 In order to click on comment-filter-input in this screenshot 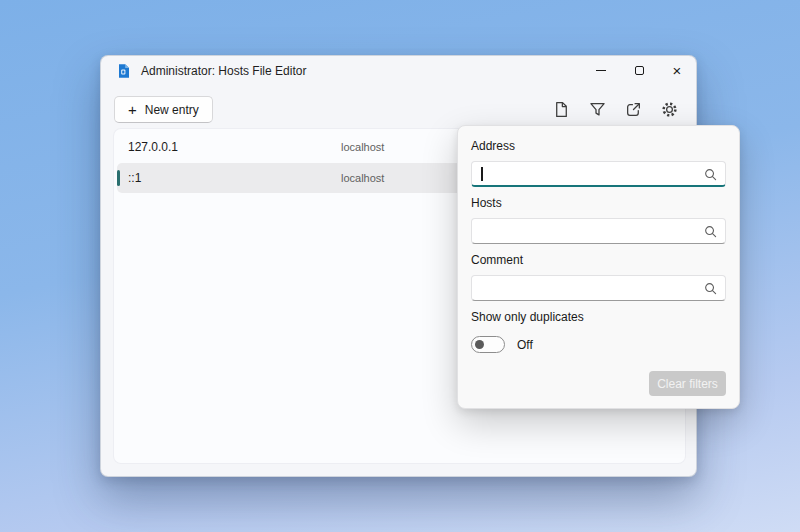, I will do `click(598, 288)`.